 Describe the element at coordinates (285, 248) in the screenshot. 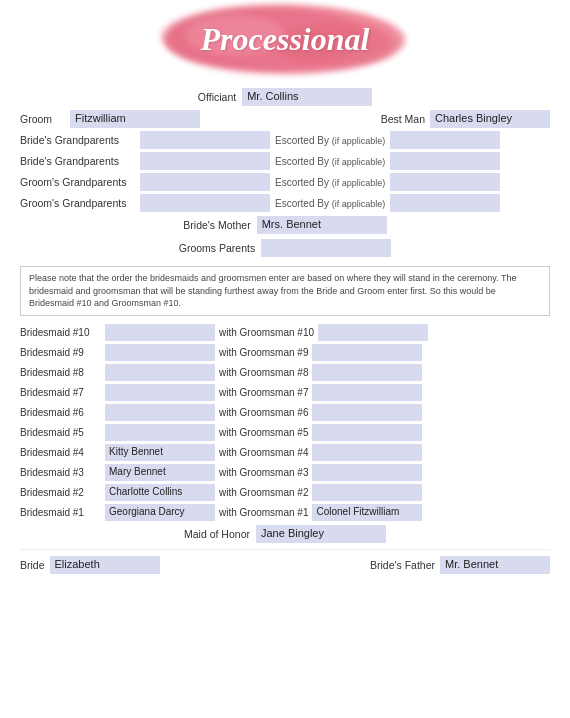

I see `grooms-parents-row: Grooms Parents` at that location.